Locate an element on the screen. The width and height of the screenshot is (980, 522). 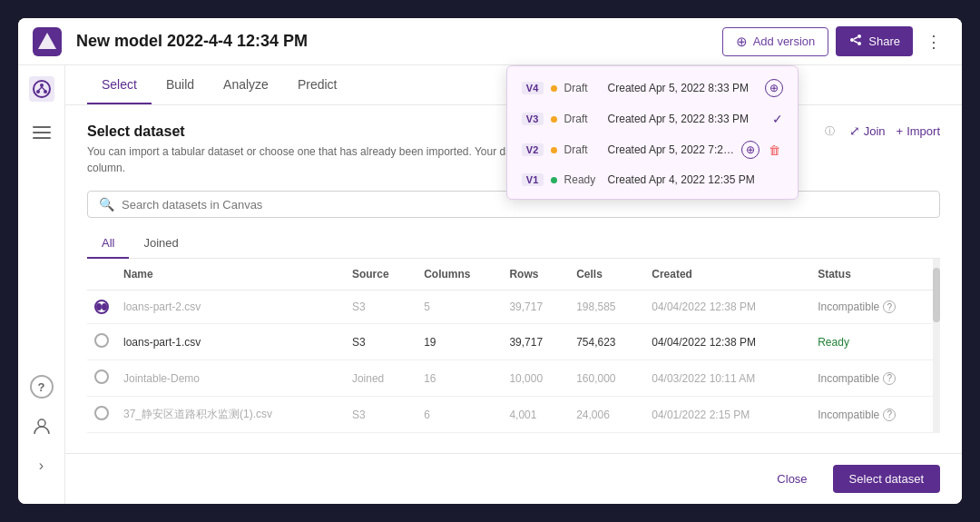
share-button: Share is located at coordinates (875, 42).